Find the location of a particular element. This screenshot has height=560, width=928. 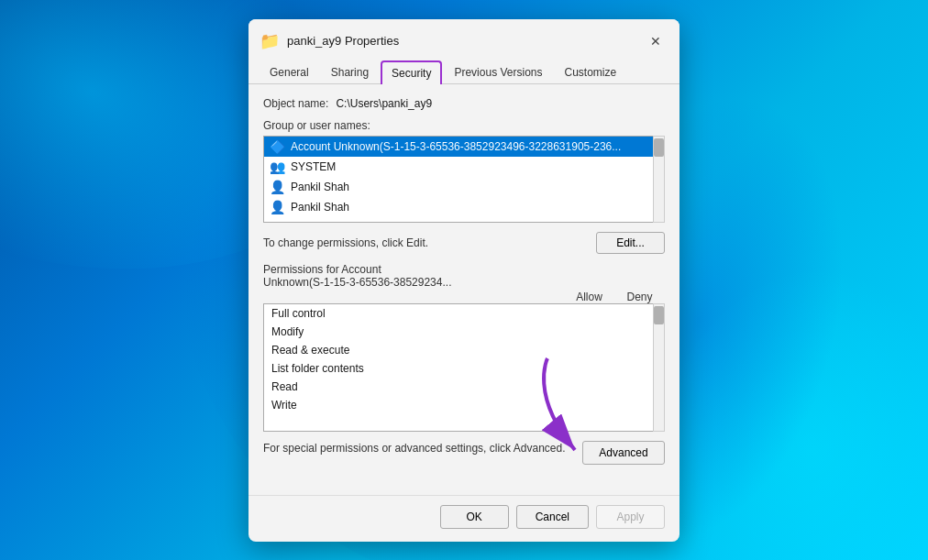

perm-item: Read is located at coordinates (464, 387).